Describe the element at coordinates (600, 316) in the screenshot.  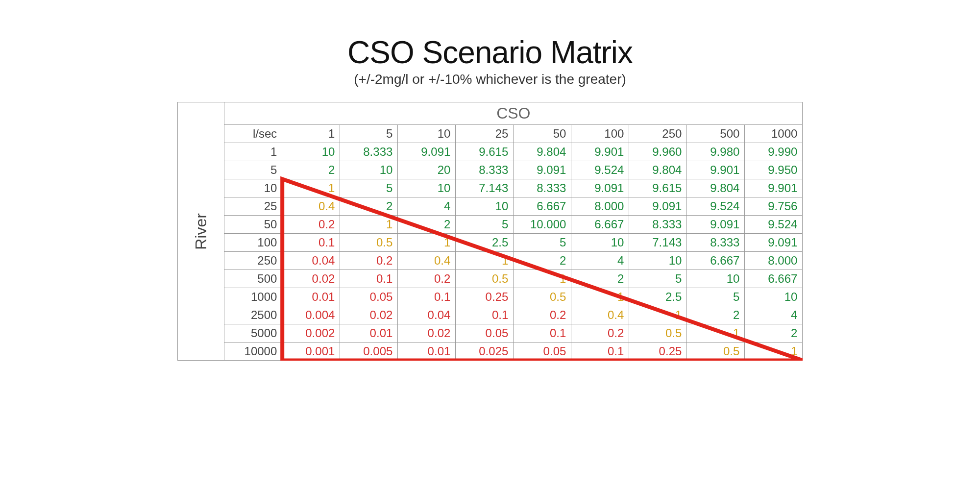
I see `matrix-cell: 0.4` at that location.